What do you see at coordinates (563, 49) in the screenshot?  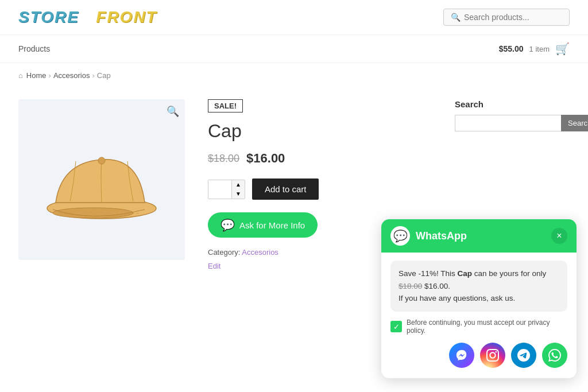 I see `cart-icon: 🛒` at bounding box center [563, 49].